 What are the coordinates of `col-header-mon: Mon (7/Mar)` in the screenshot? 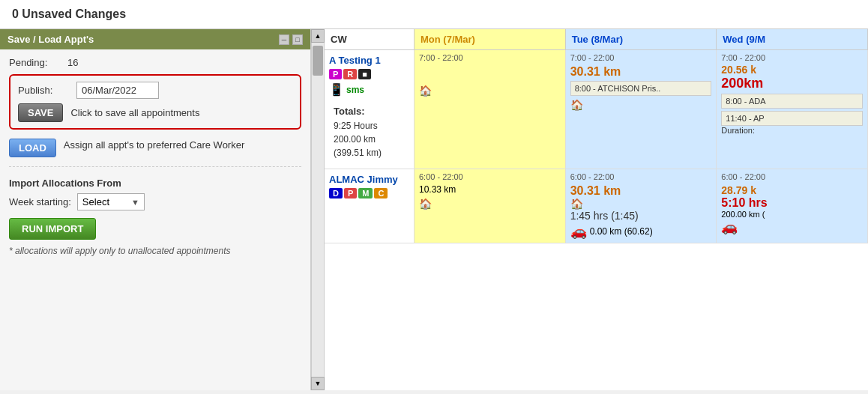 It's located at (490, 39).